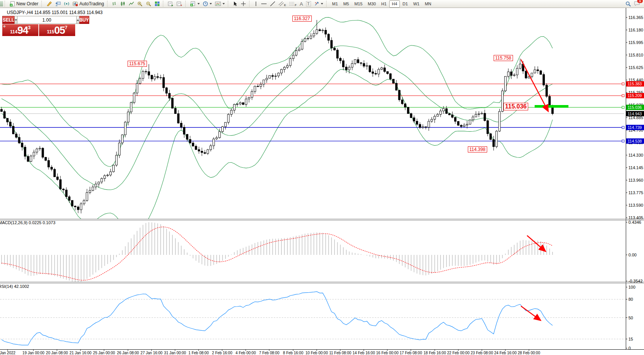 This screenshot has height=355, width=644. I want to click on ask-sup: 7, so click(66, 28).